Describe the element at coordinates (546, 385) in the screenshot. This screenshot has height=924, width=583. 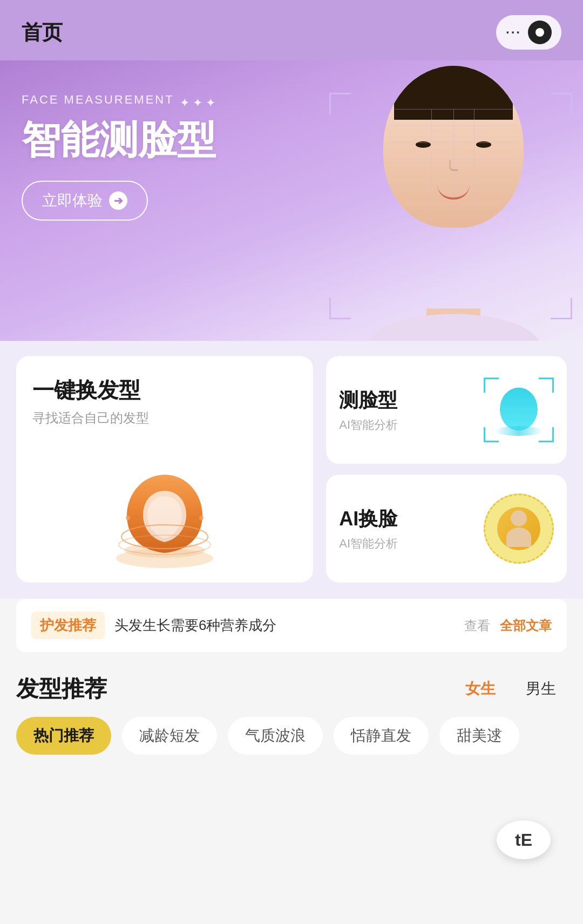
I see `scan-corner-tr-icon` at that location.